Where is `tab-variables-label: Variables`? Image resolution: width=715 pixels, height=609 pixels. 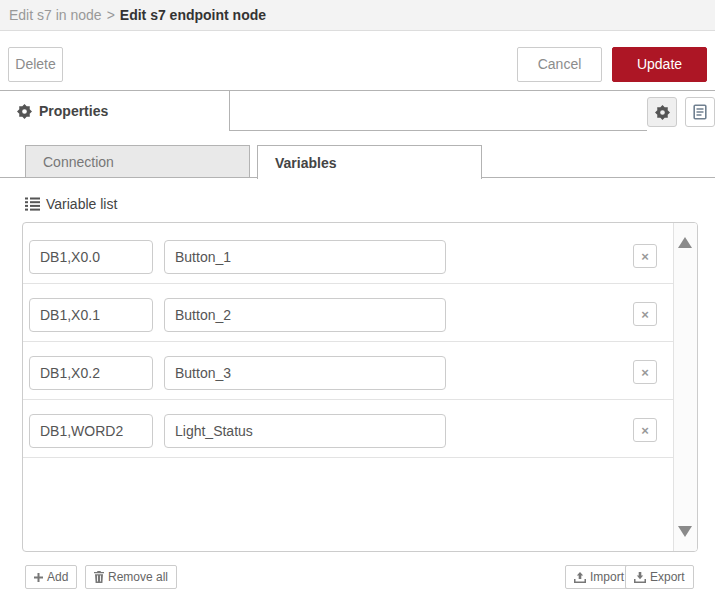
tab-variables-label: Variables is located at coordinates (306, 163).